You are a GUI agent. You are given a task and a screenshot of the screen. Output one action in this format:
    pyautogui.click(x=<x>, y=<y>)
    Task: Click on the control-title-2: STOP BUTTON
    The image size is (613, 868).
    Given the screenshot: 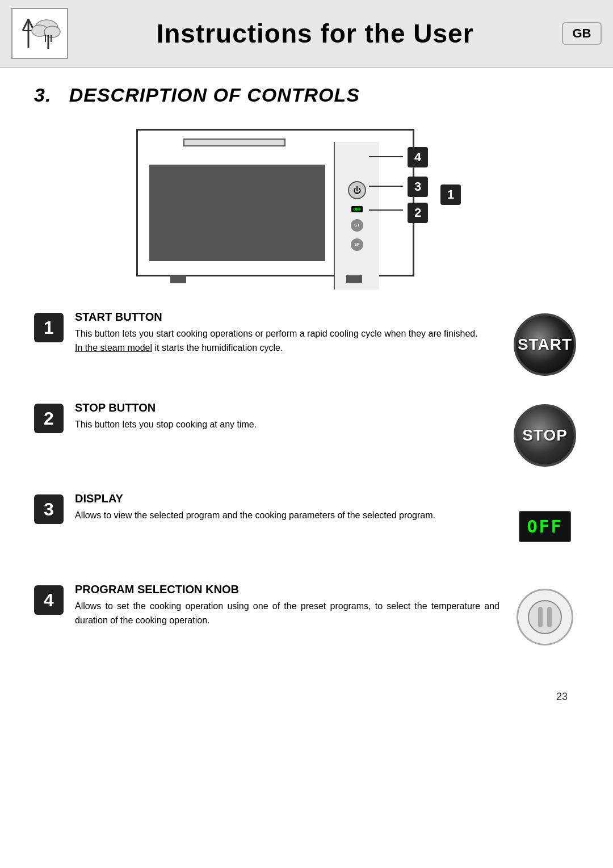 What is the action you would take?
    pyautogui.click(x=287, y=408)
    